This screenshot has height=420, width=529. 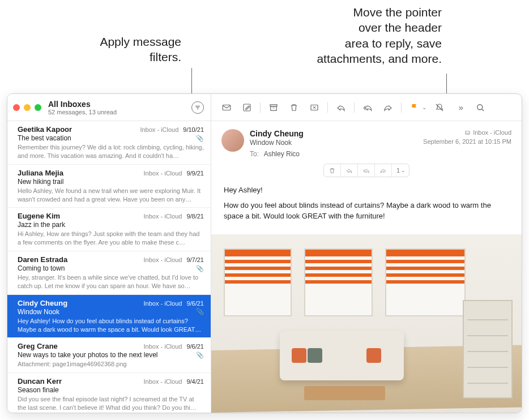 What do you see at coordinates (111, 404) in the screenshot?
I see `message-preview: Did you see the final episode last night…` at bounding box center [111, 404].